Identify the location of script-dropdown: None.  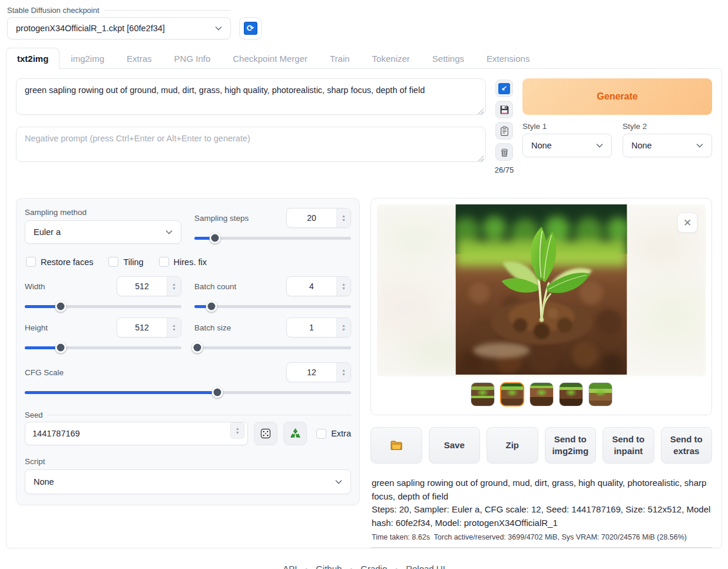
(188, 482).